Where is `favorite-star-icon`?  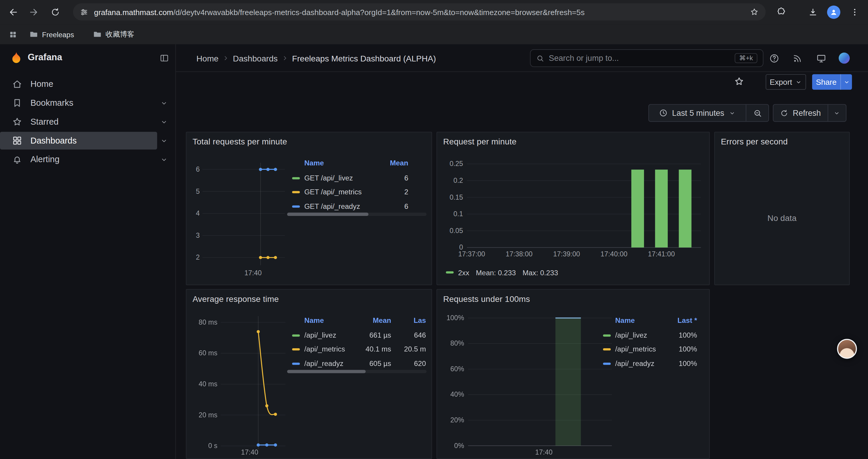
favorite-star-icon is located at coordinates (739, 81).